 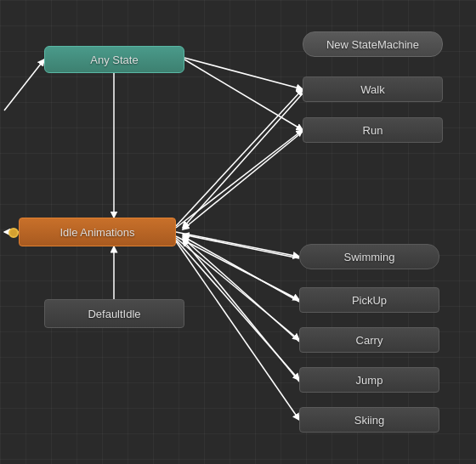 I want to click on default-idle-node: DefaultIdle, so click(x=114, y=314).